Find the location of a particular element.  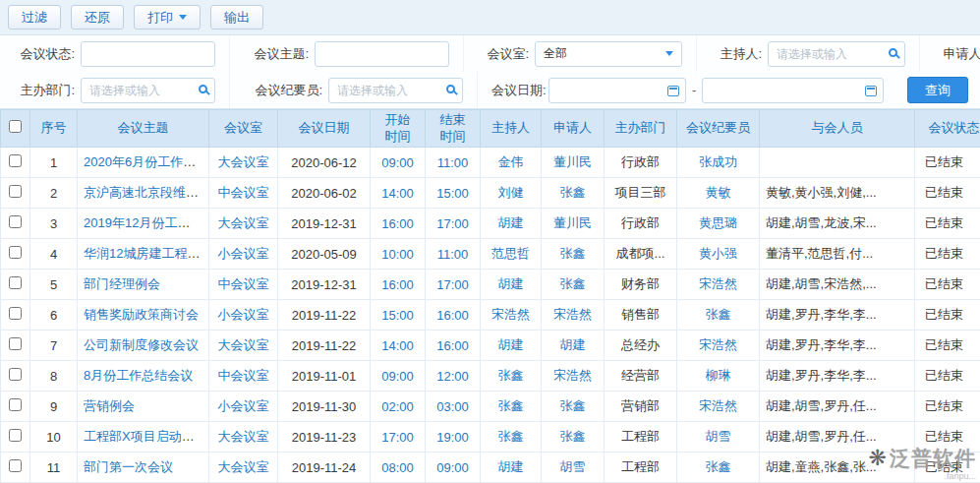

meeting-subject-link: 公司新制度修改会议 is located at coordinates (142, 344).